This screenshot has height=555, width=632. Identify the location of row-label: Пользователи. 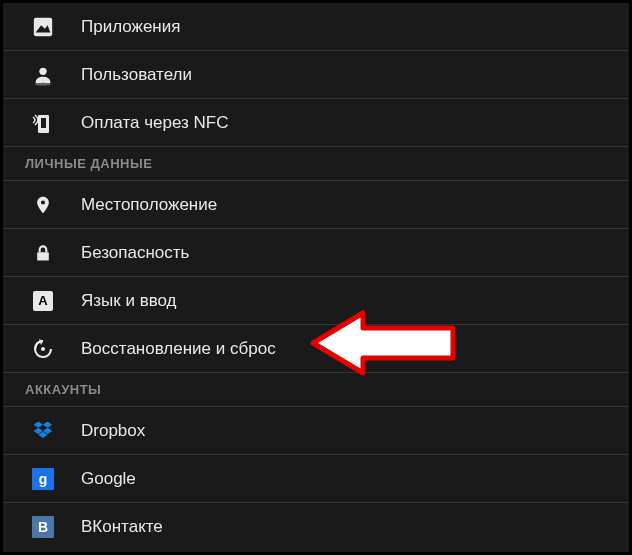
(136, 75).